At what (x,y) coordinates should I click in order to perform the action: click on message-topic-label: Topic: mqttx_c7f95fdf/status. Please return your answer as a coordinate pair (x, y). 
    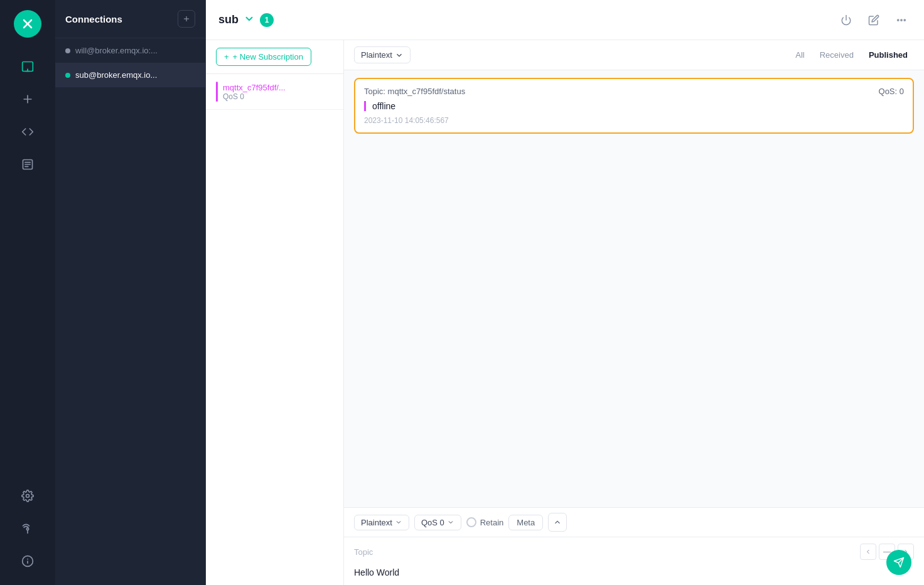
    Looking at the image, I should click on (414, 92).